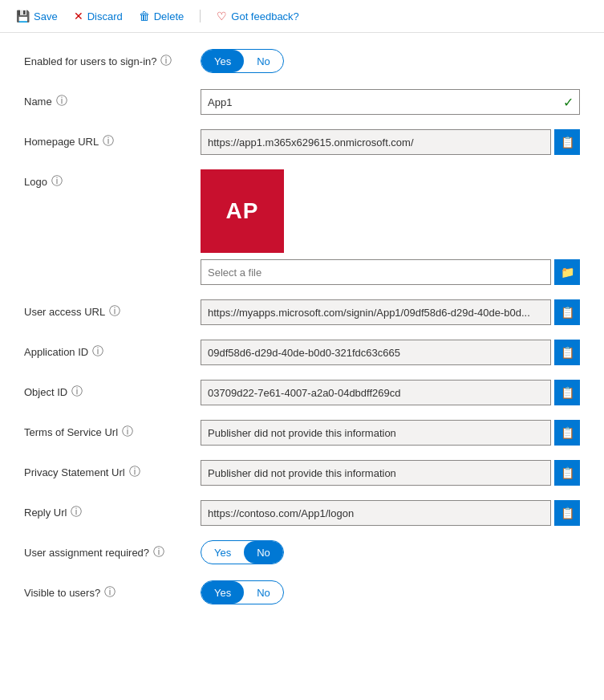  Describe the element at coordinates (105, 16) in the screenshot. I see `discard-label: Discard` at that location.